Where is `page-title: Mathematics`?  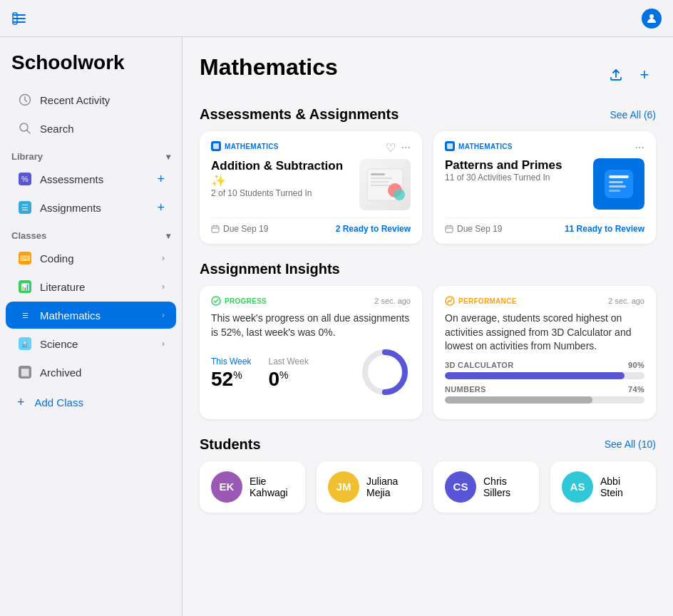
page-title: Mathematics is located at coordinates (269, 67).